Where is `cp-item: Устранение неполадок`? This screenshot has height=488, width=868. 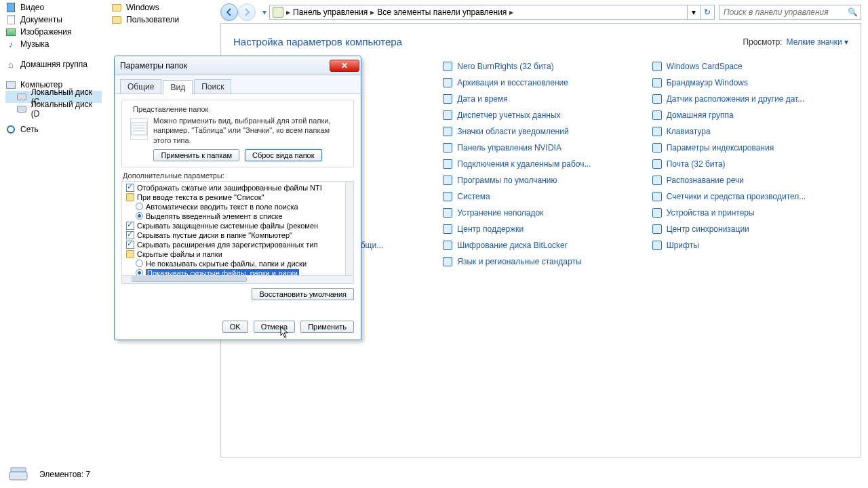 cp-item: Устранение неполадок is located at coordinates (540, 213).